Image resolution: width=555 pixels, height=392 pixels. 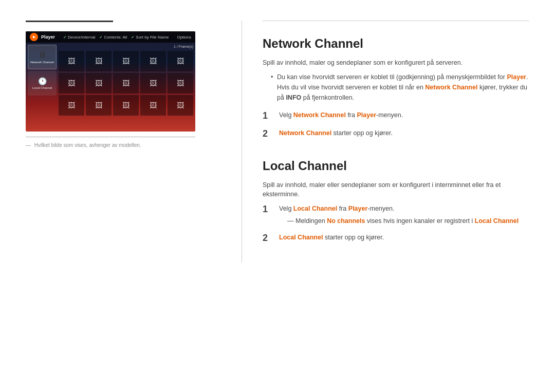 I want to click on thumb-13: 🖼, so click(x=126, y=105).